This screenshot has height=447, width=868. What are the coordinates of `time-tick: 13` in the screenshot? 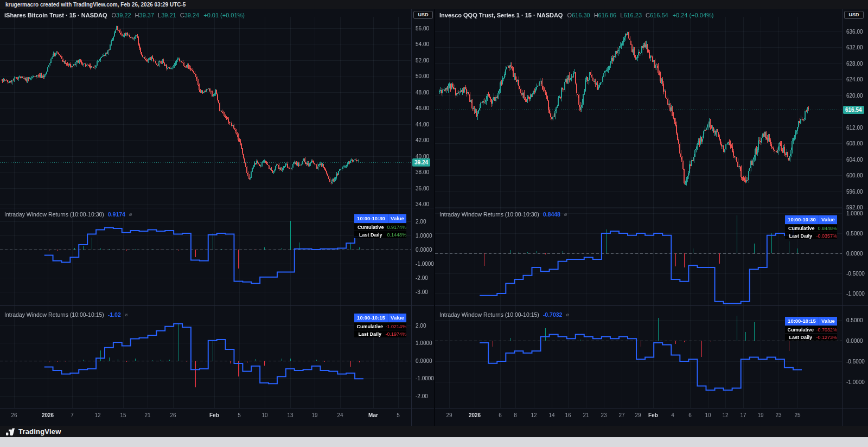 It's located at (290, 416).